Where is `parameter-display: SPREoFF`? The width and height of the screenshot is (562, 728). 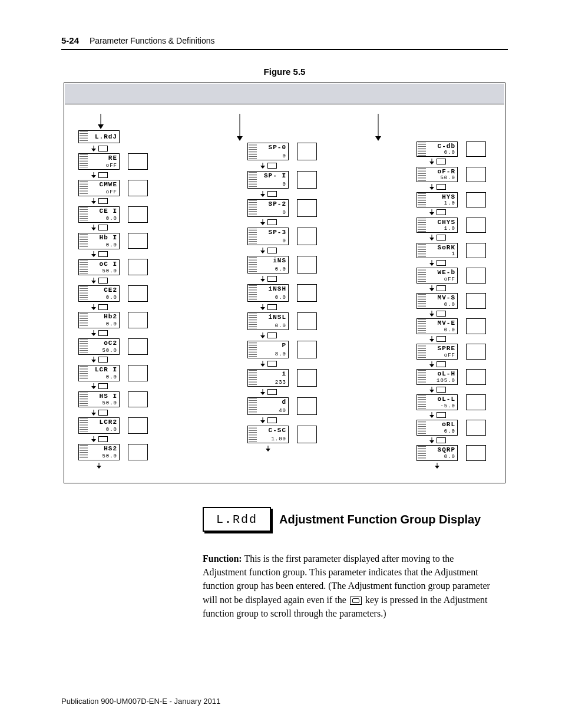
parameter-display: SPREoFF is located at coordinates (437, 351).